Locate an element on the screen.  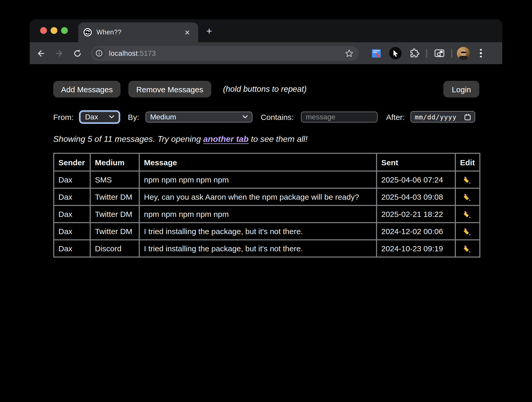
favicon-sync-icon is located at coordinates (88, 32).